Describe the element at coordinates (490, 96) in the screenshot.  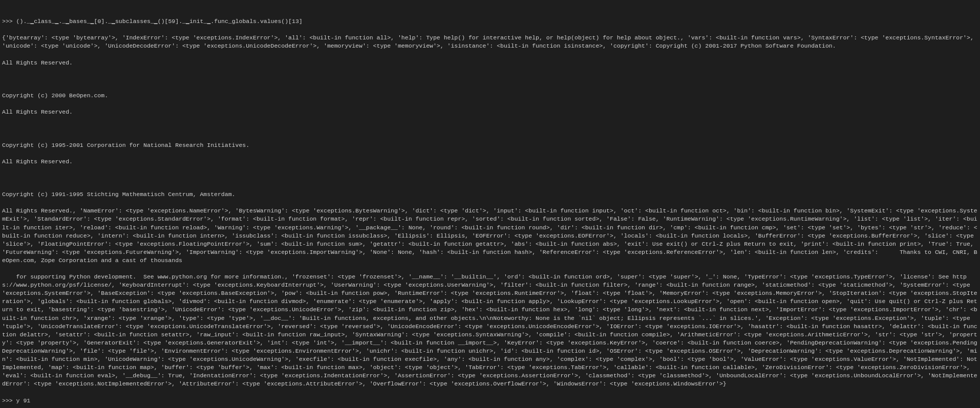
I see `output-line-3: Copyright (c) 2000 BeOpen.com.` at that location.